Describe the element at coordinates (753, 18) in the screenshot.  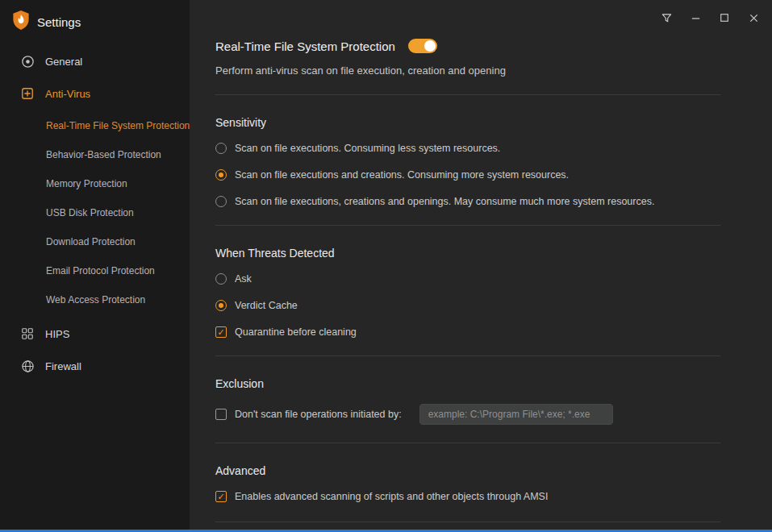
I see `close-icon` at that location.